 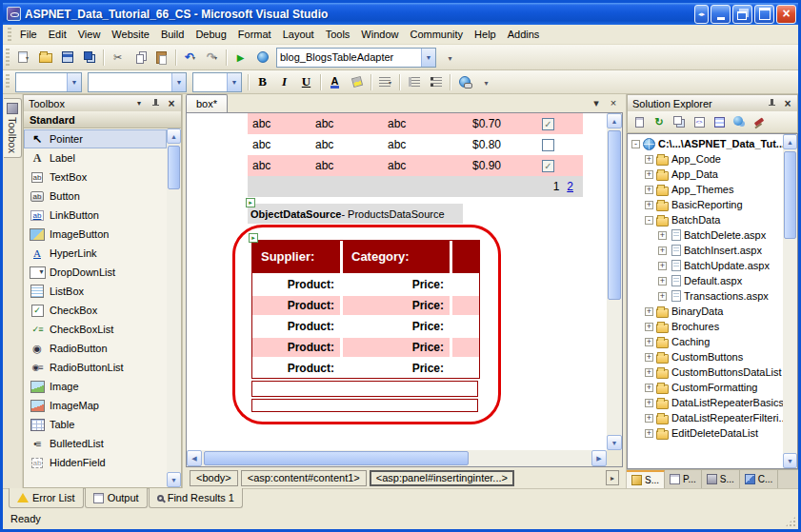 I want to click on redo-button: ▾, so click(x=211, y=57).